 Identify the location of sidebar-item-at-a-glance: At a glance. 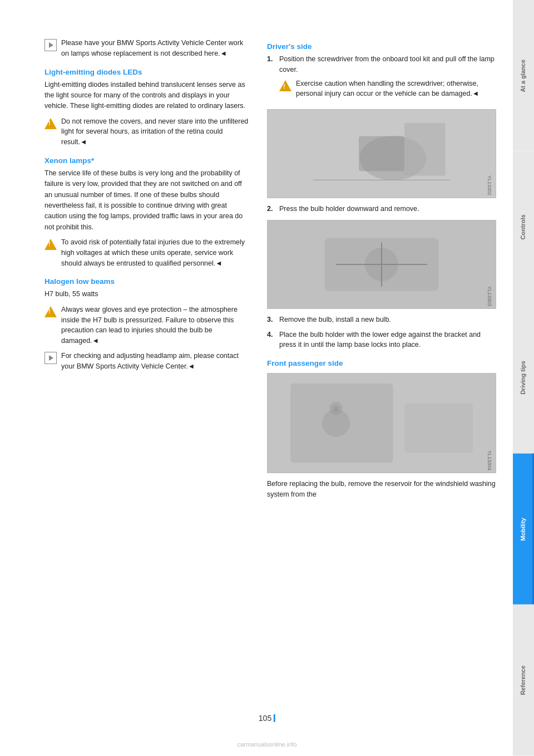
(523, 76).